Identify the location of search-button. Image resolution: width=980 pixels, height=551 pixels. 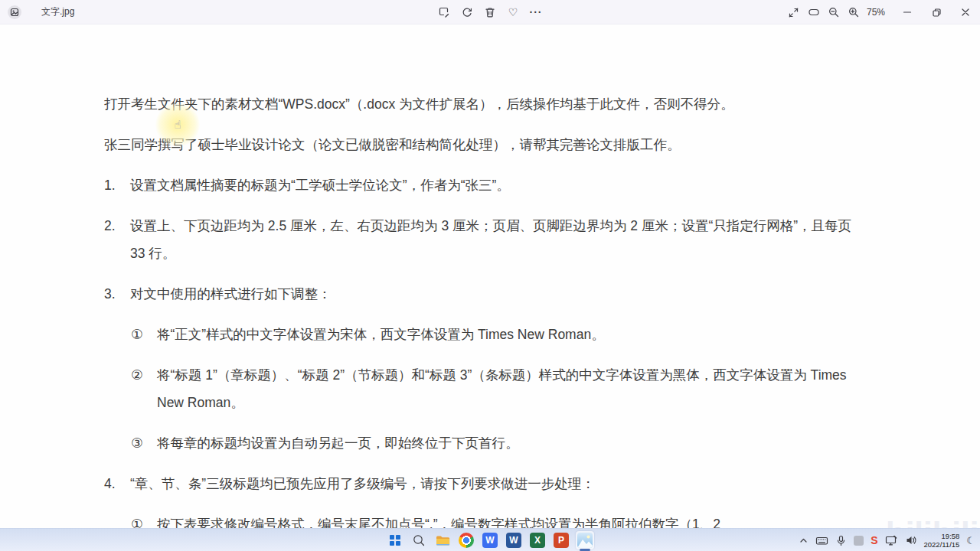
(419, 540).